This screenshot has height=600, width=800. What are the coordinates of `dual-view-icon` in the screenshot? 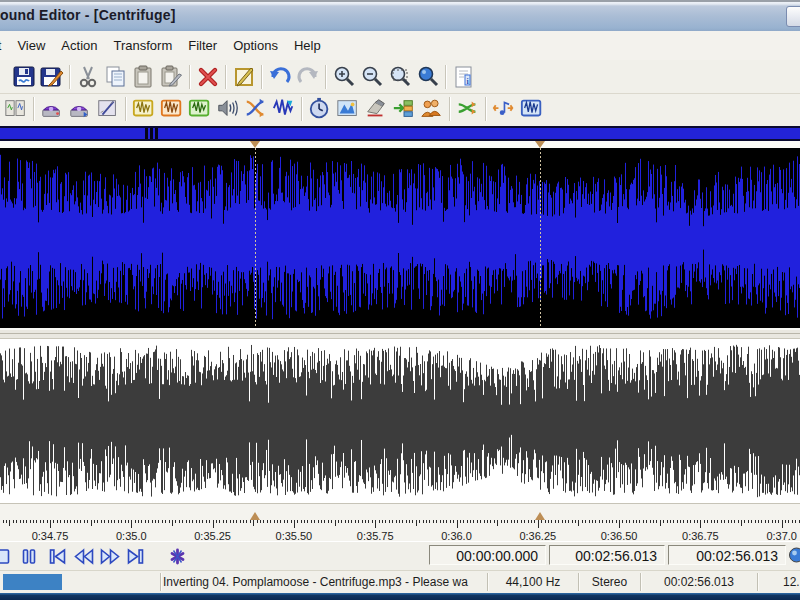 It's located at (16, 109).